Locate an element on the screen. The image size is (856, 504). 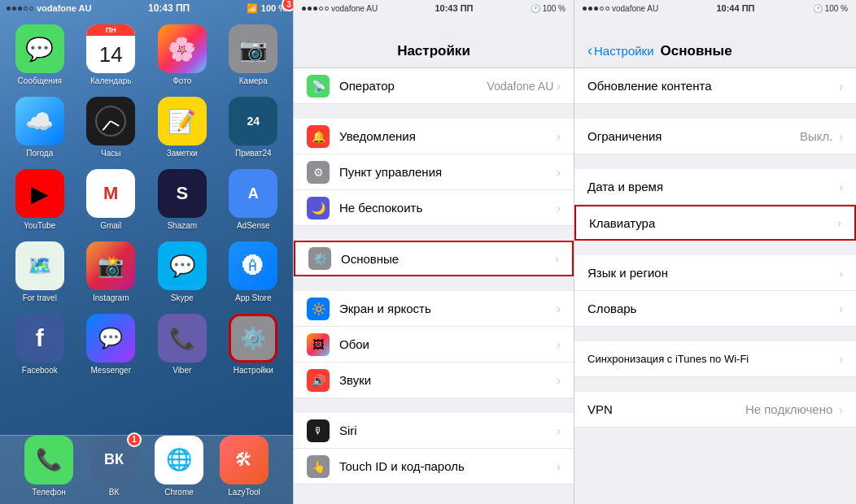
datetime-chevron: › is located at coordinates (841, 187).